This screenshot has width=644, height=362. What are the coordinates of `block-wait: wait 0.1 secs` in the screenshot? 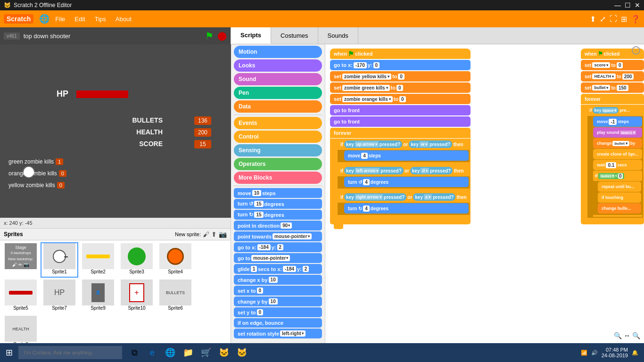 It's located at (618, 165).